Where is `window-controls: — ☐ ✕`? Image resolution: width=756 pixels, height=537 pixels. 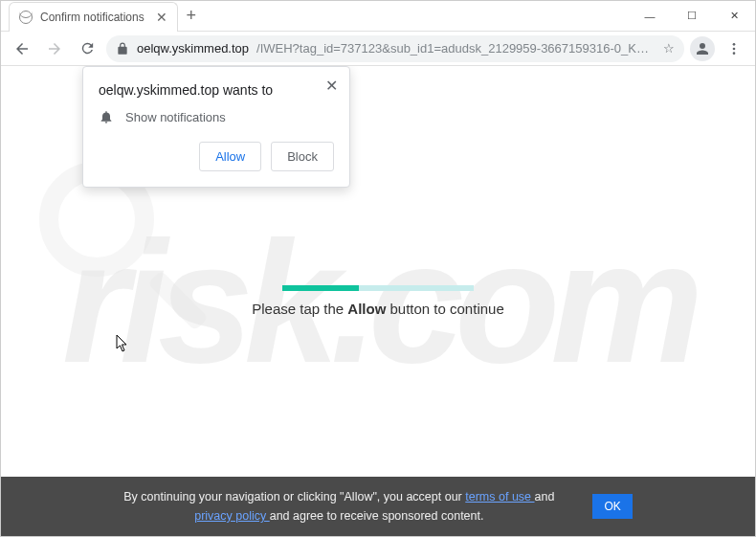 window-controls: — ☐ ✕ is located at coordinates (692, 15).